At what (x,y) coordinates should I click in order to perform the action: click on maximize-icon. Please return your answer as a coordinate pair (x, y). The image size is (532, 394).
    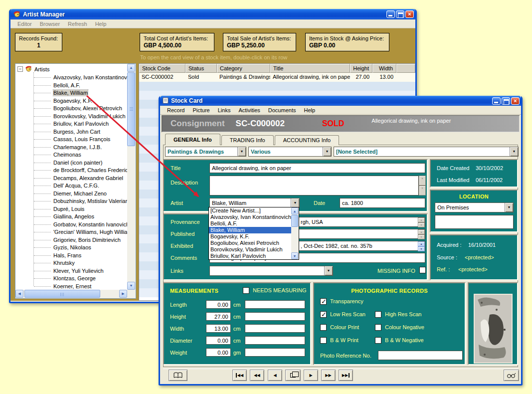
    Looking at the image, I should click on (400, 14).